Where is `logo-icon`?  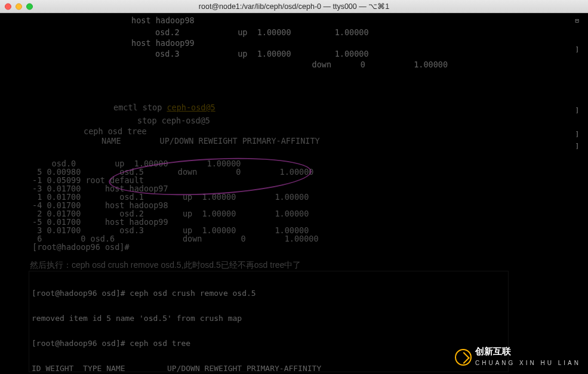
logo-icon is located at coordinates (463, 357).